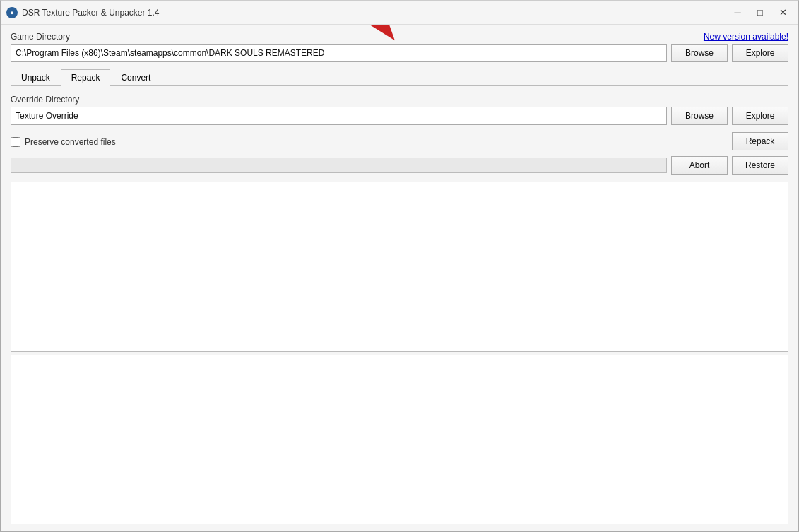 The width and height of the screenshot is (799, 532). What do you see at coordinates (783, 13) in the screenshot?
I see `close-button: ✕` at bounding box center [783, 13].